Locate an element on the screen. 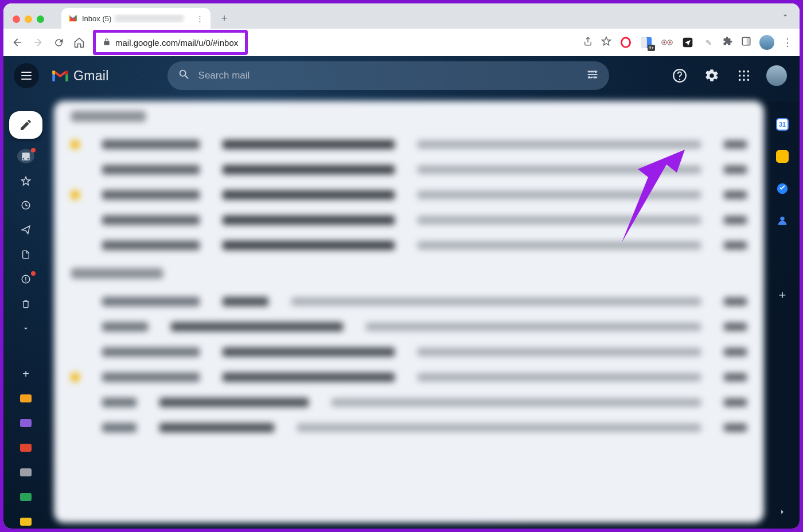 The height and width of the screenshot is (532, 803). add-on-plus-icon: + is located at coordinates (782, 295).